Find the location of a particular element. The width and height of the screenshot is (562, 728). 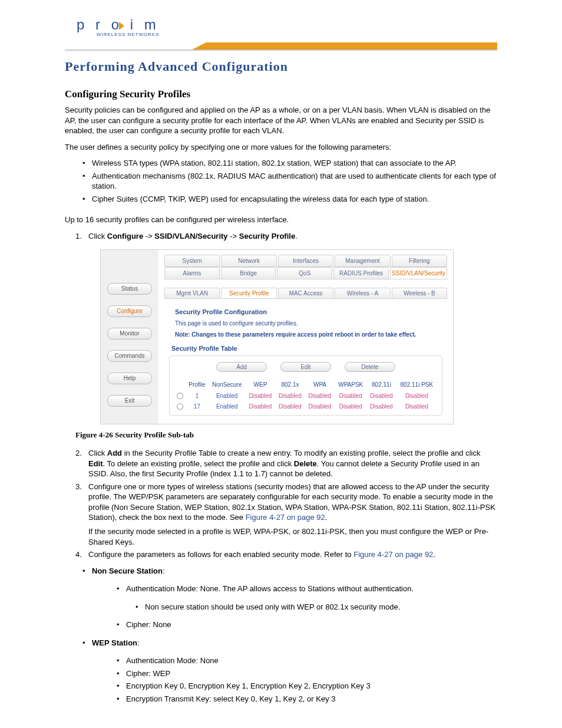

bullet-item: Cipher Suites (CCMP, TKIP, WEP) used for… is located at coordinates (281, 199).